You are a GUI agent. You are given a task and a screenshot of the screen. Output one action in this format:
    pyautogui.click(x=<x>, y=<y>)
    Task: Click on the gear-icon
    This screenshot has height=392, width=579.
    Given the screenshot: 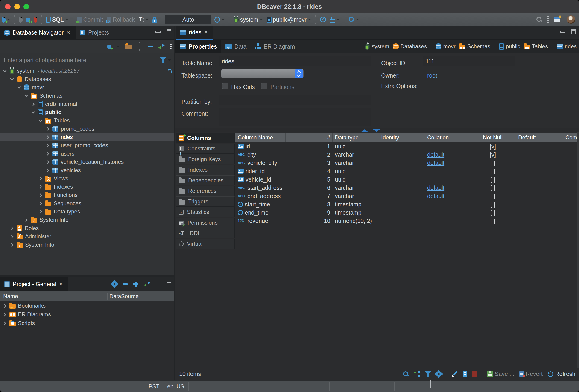 What is the action you would take?
    pyautogui.click(x=114, y=284)
    